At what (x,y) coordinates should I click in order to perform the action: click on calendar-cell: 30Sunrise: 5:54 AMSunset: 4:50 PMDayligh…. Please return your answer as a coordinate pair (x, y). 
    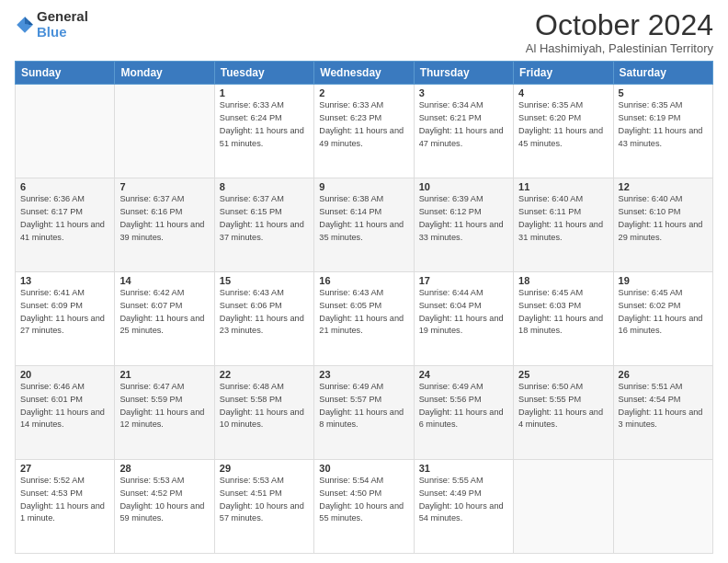
    Looking at the image, I should click on (364, 507).